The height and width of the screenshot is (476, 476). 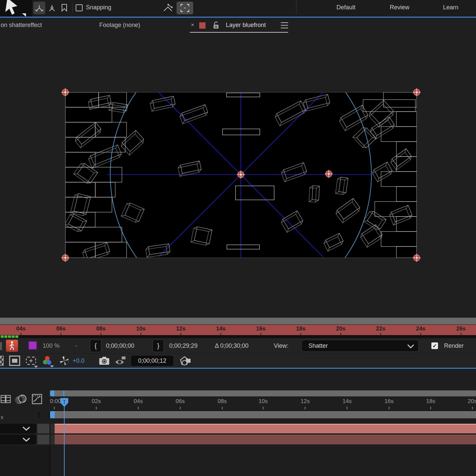 What do you see at coordinates (79, 361) in the screenshot?
I see `exposure-value: +0.0` at bounding box center [79, 361].